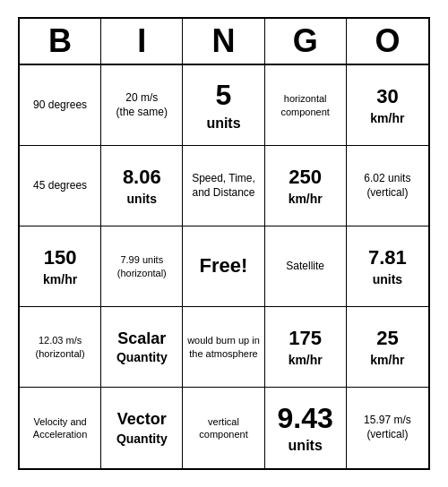 The image size is (448, 487). Describe the element at coordinates (224, 267) in the screenshot. I see `bingo-cell: Free!` at that location.